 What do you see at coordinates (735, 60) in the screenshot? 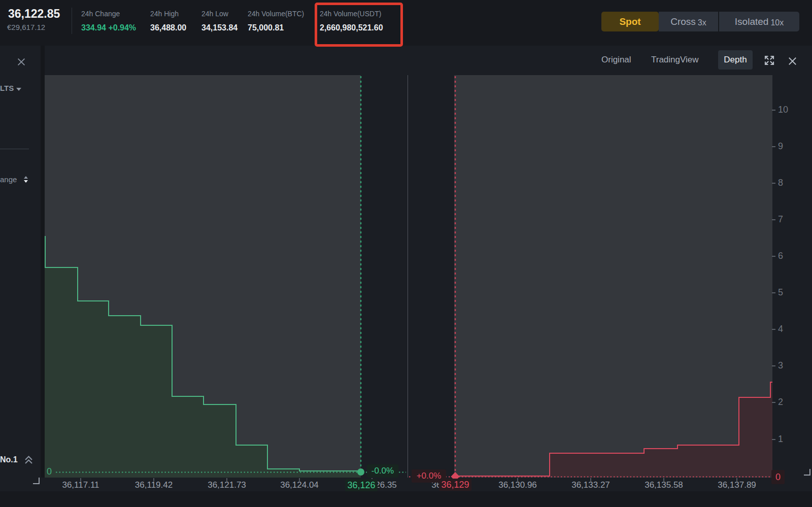
I see `tab-depth-label: Depth` at bounding box center [735, 60].